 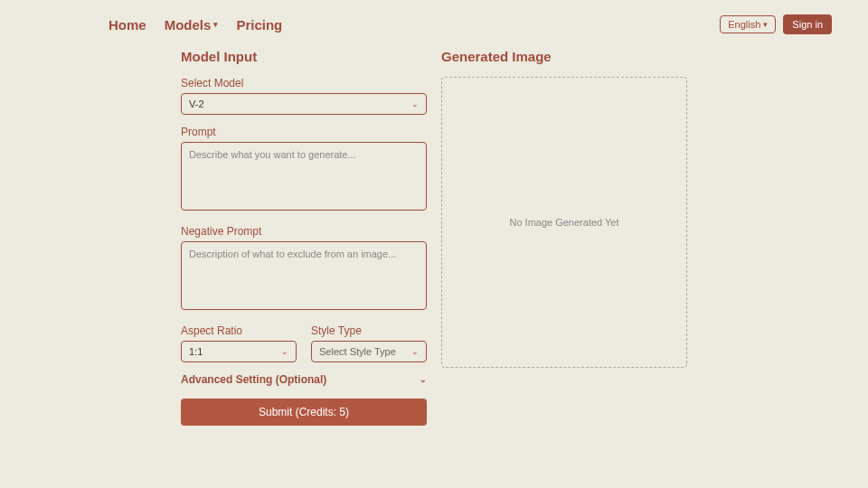 What do you see at coordinates (259, 25) in the screenshot?
I see `nav-pricing: Pricing` at bounding box center [259, 25].